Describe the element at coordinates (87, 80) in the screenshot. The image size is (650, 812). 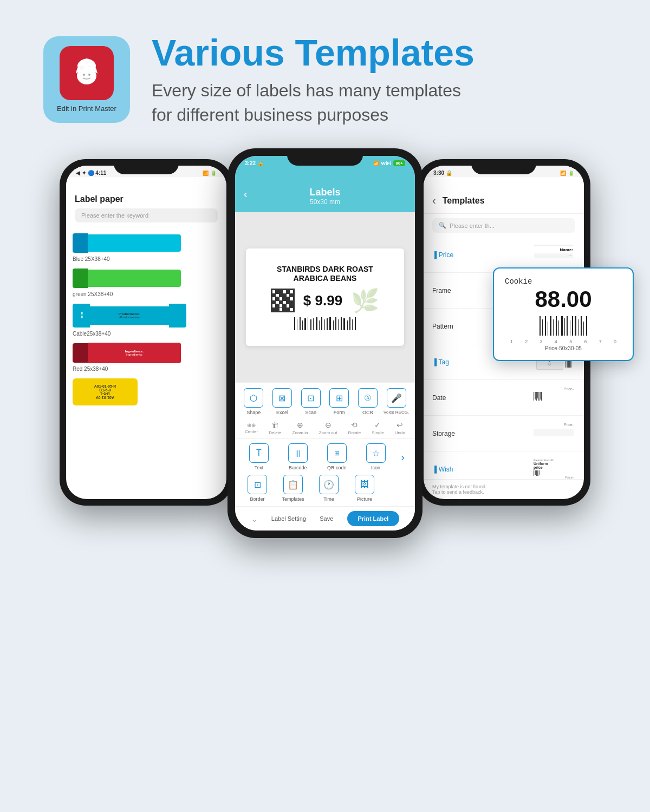
I see `app-icon: Edit in Print Master` at that location.